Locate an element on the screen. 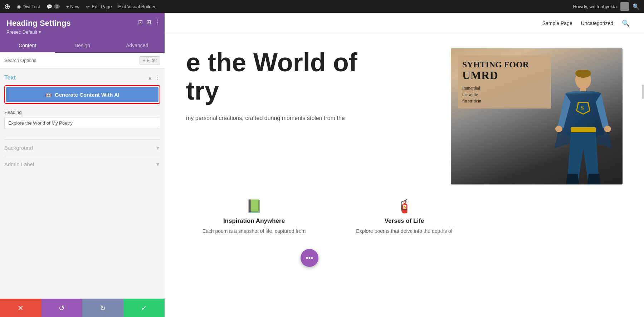 Image resolution: width=644 pixels, height=317 pixels. superman-svg: S is located at coordinates (583, 127).